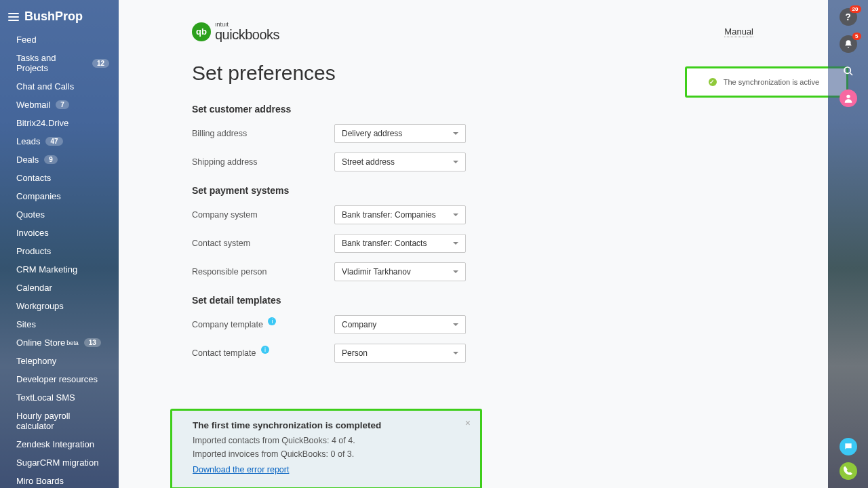 The height and width of the screenshot is (488, 868). Describe the element at coordinates (34, 178) in the screenshot. I see `sidebar-item-label: Contacts` at that location.